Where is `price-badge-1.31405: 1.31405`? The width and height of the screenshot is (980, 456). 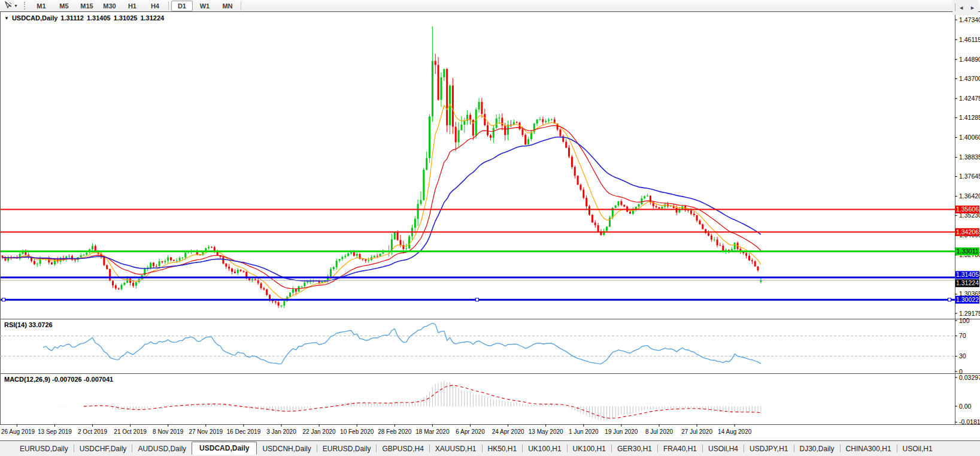
price-badge-1.31405: 1.31405 is located at coordinates (967, 274).